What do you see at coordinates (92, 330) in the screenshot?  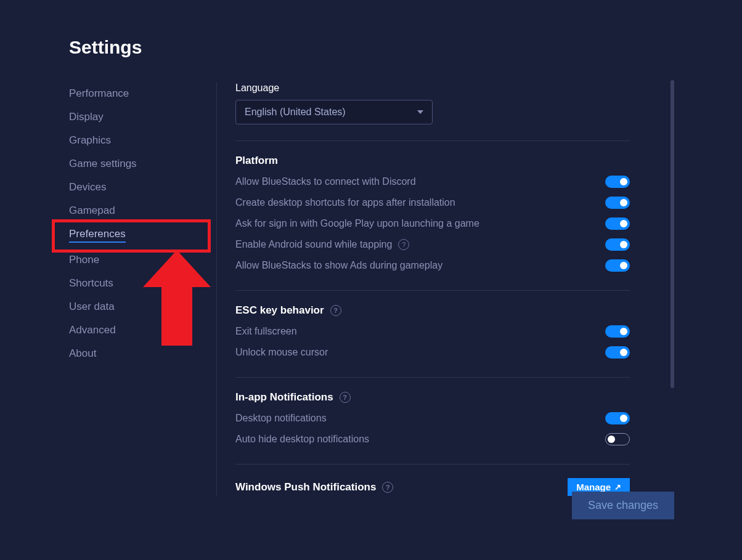 I see `sidebar-item-advanced: Advanced` at bounding box center [92, 330].